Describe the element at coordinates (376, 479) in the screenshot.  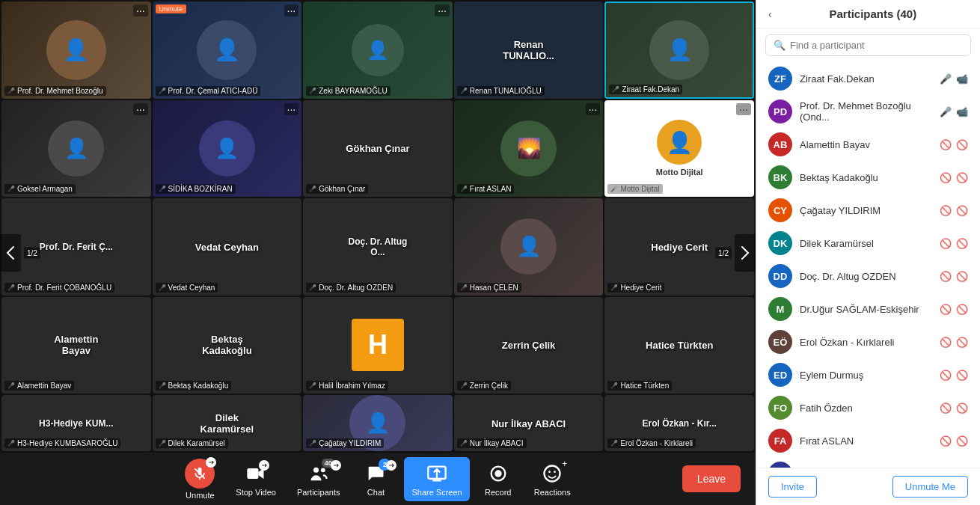
I see `chat-button: 2 Chat` at that location.